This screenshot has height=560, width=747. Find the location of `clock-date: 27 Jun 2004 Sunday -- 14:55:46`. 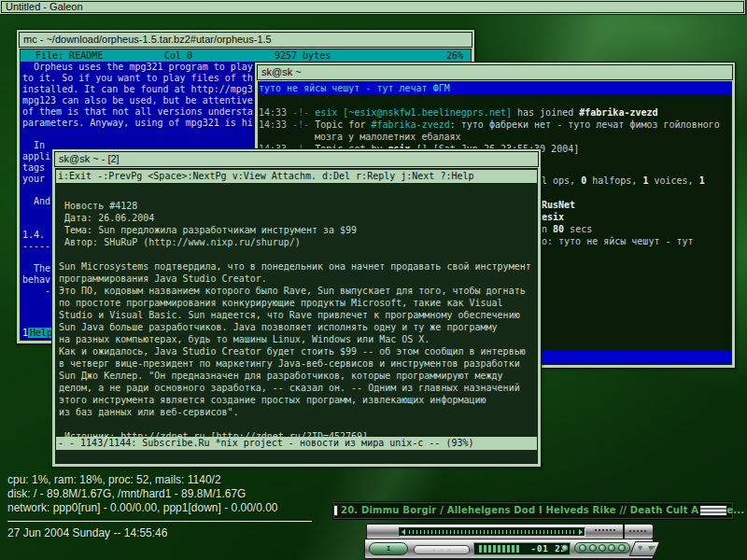

clock-date: 27 Jun 2004 Sunday -- 14:55:46 is located at coordinates (160, 534).